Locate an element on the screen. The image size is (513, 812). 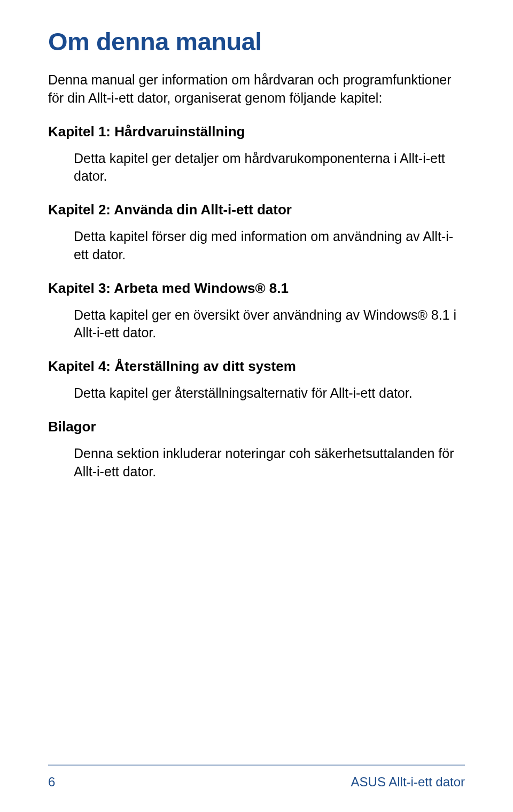
footer-brand: ASUS Allt-i-ett dator is located at coordinates (408, 782).